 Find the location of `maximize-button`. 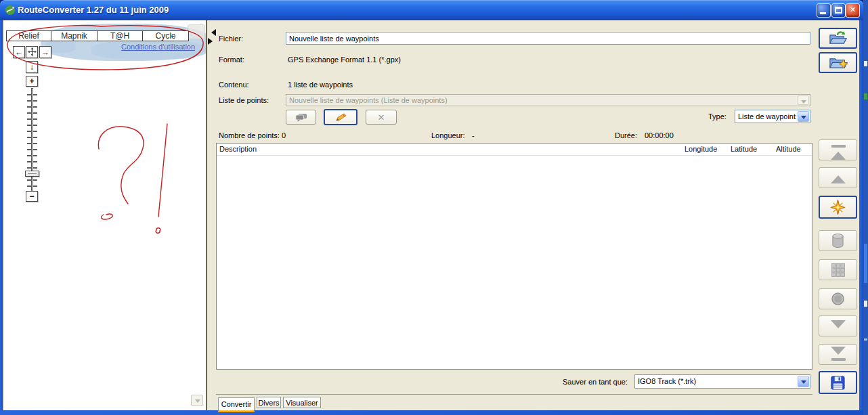

maximize-button is located at coordinates (838, 11).